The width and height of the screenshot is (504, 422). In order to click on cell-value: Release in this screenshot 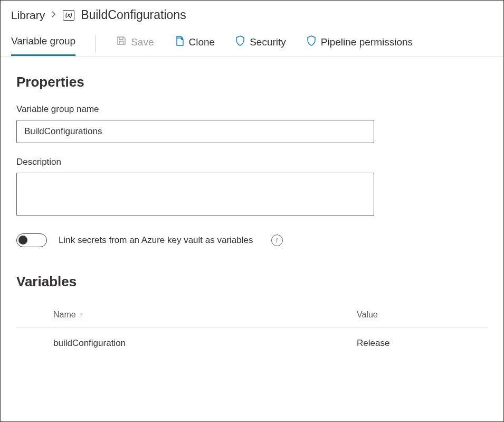, I will do `click(373, 343)`.